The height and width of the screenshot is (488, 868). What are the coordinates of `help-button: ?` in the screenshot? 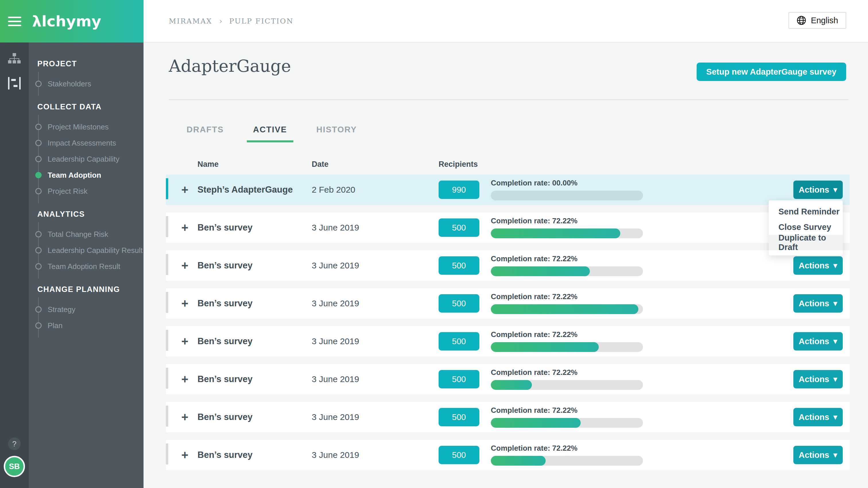 It's located at (14, 444).